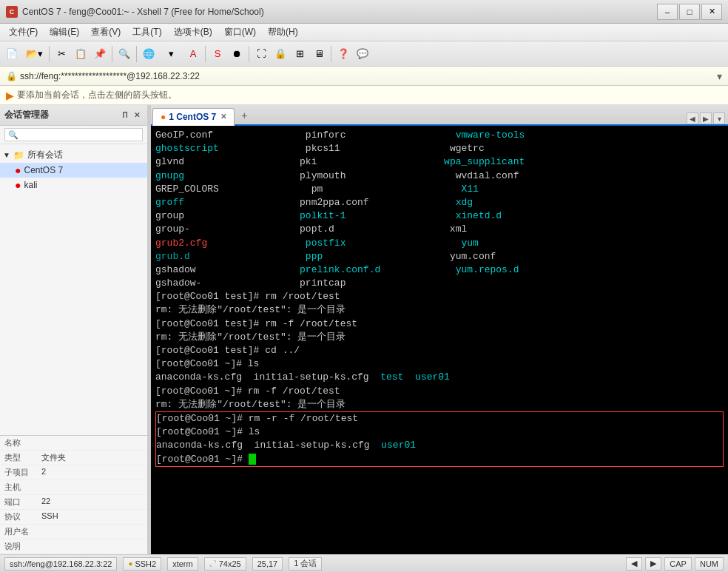 The height and width of the screenshot is (572, 728). I want to click on find-button: 🔍, so click(124, 54).